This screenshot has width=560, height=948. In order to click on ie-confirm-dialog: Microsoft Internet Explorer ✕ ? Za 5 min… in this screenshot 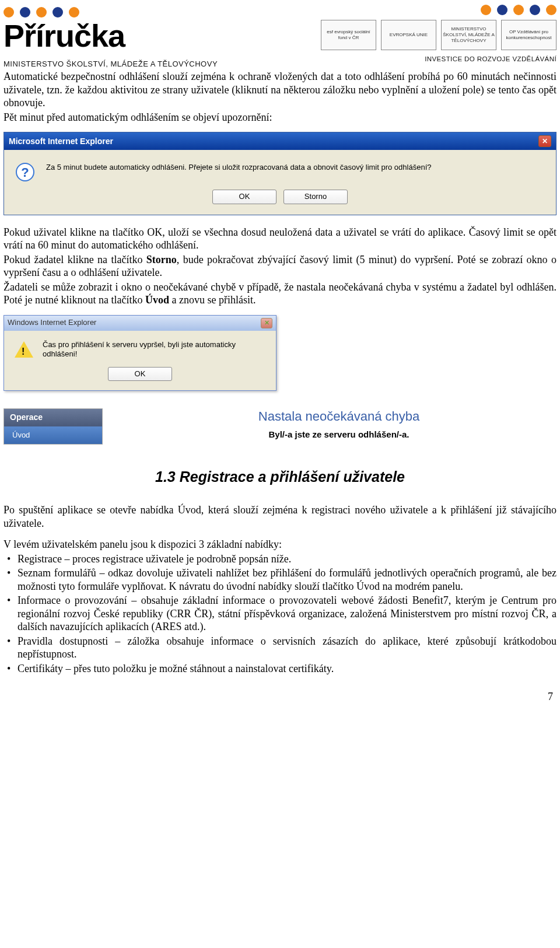, I will do `click(280, 173)`.